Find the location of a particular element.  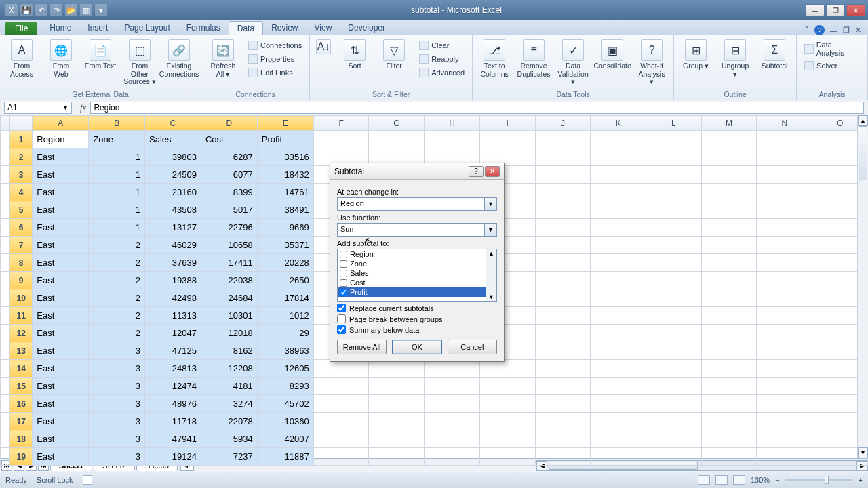

sort-reapply: Reapply is located at coordinates (442, 59).